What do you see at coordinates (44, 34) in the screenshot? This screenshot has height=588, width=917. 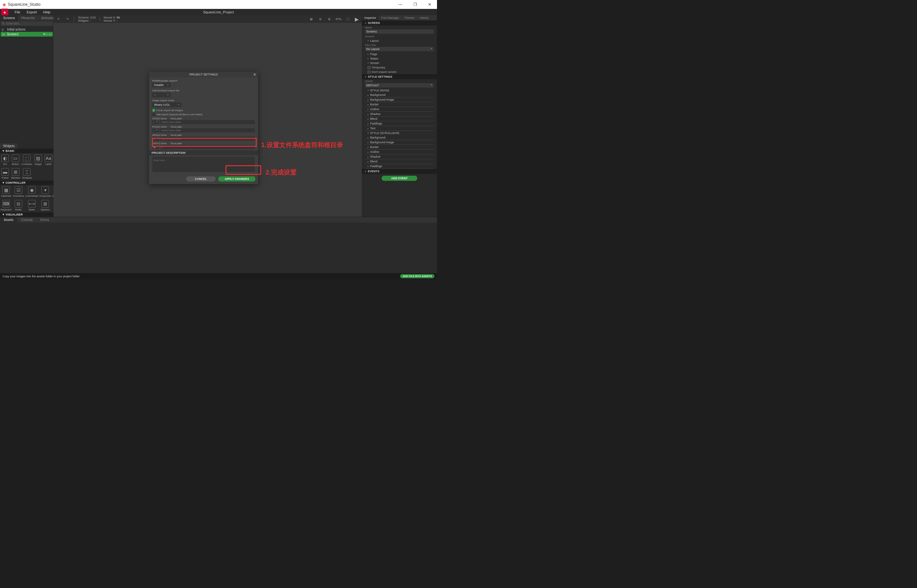 I see `copy-icon: ⧉` at bounding box center [44, 34].